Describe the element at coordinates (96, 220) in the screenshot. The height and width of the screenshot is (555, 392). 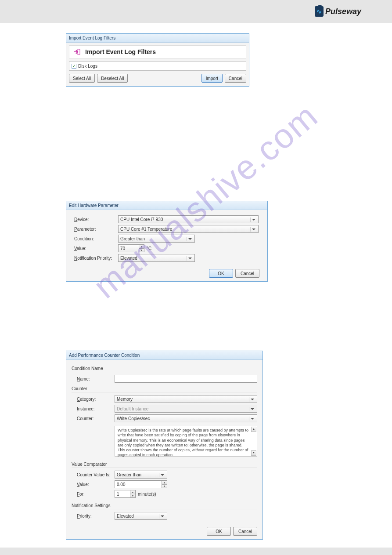
I see `device-label: Device:` at that location.